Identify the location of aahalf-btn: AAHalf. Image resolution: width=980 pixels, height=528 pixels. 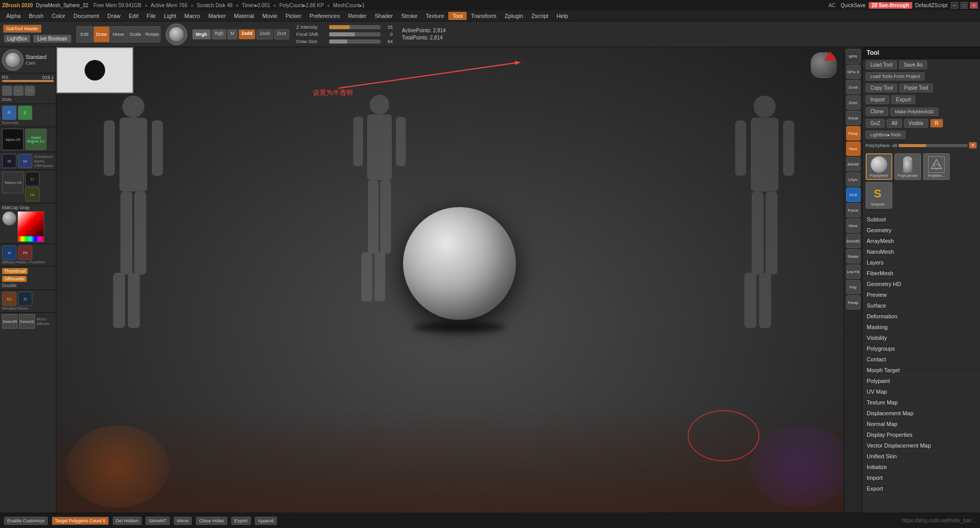
(853, 164).